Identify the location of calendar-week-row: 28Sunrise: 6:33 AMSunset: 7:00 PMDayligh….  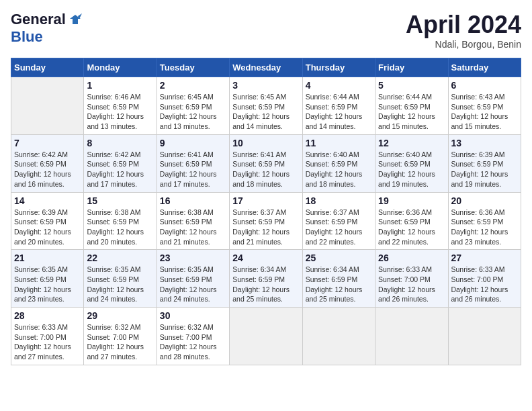
(266, 336).